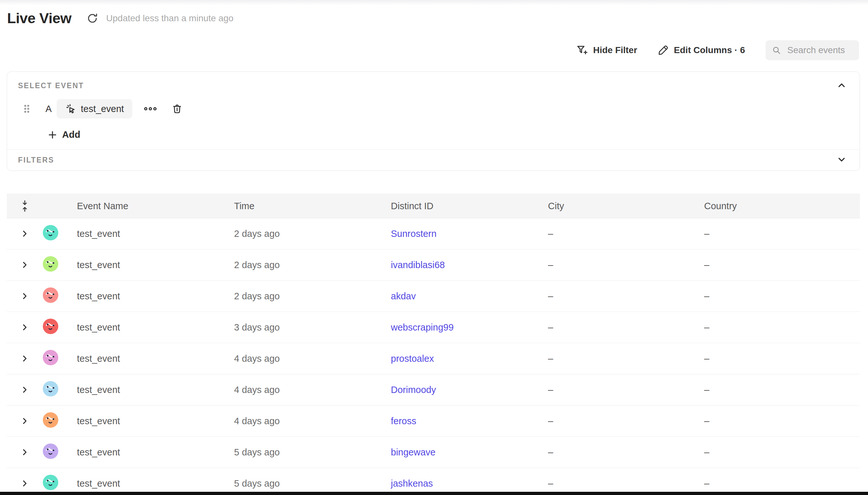 The image size is (868, 495). I want to click on refresh-icon, so click(92, 18).